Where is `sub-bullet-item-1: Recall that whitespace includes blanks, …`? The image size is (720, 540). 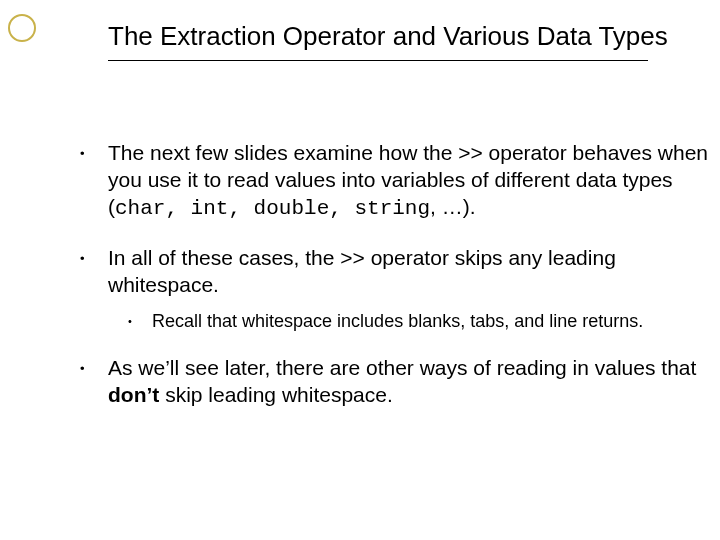
sub-bullet-item-1: Recall that whitespace includes blanks, … is located at coordinates (411, 322).